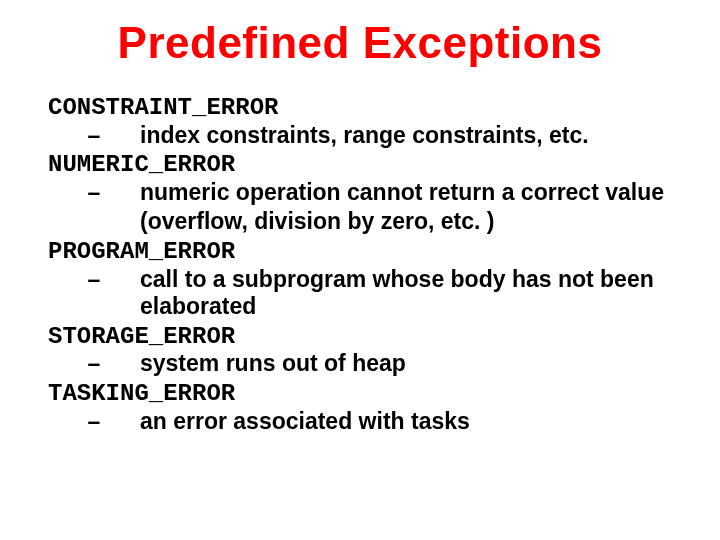 This screenshot has height=540, width=720. Describe the element at coordinates (360, 294) in the screenshot. I see `exception-desc: – call to a subprogram whose body has no…` at that location.